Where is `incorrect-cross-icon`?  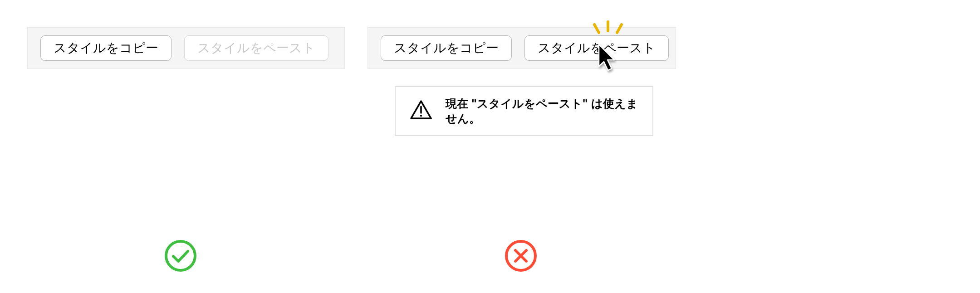
incorrect-cross-icon is located at coordinates (521, 257).